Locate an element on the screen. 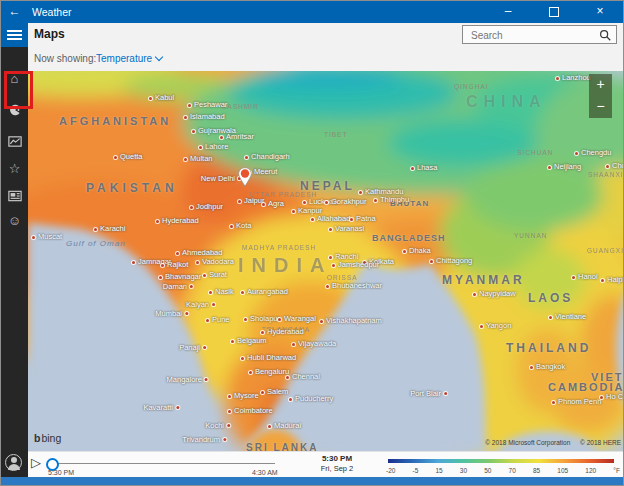 This screenshot has width=624, height=486. sidebar-item-feedback: ☺ is located at coordinates (14, 222).